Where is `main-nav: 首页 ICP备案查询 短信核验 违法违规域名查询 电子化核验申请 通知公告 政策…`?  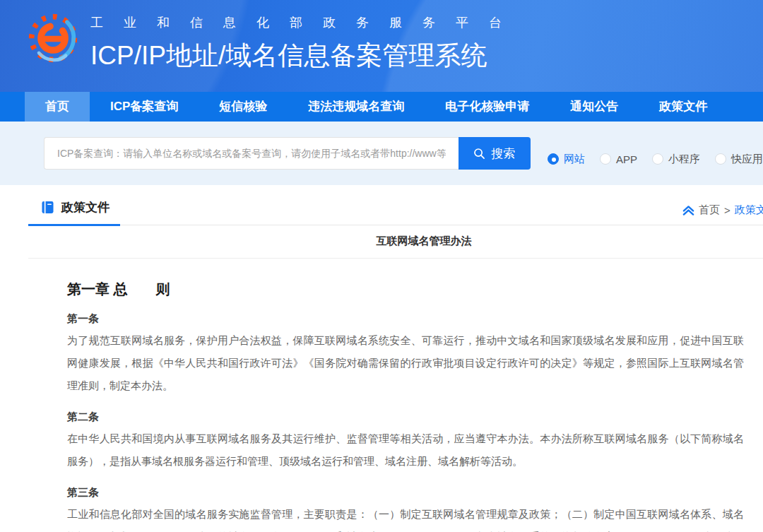
main-nav: 首页 ICP备案查询 短信核验 违法违规域名查询 电子化核验申请 通知公告 政策… is located at coordinates (382, 107).